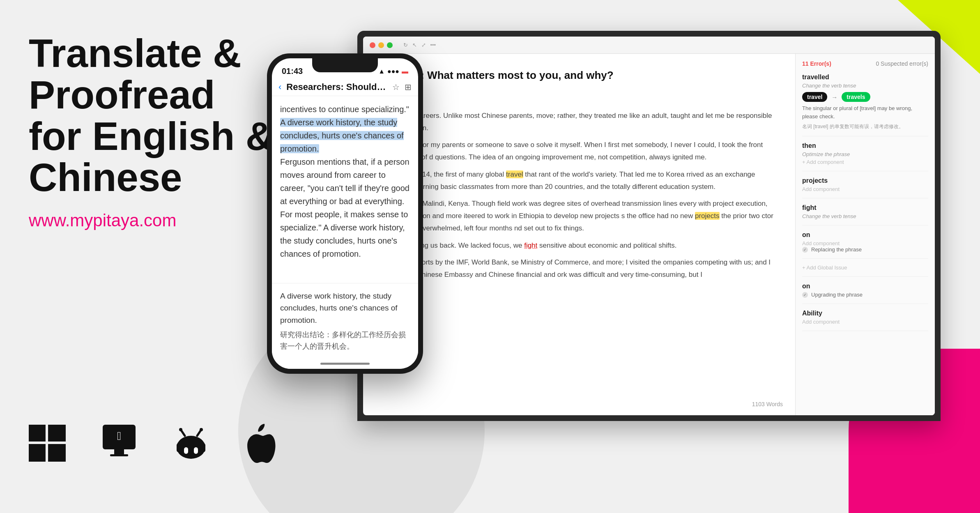 The image size is (980, 513). I want to click on sidebar-word-travelled: travelled, so click(865, 77).